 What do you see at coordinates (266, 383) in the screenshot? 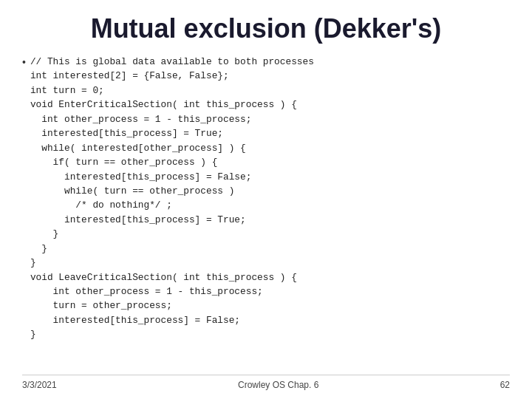
I see `slide-footer: 3/3/2021 Crowley OS Chap. 6 62` at bounding box center [266, 383].